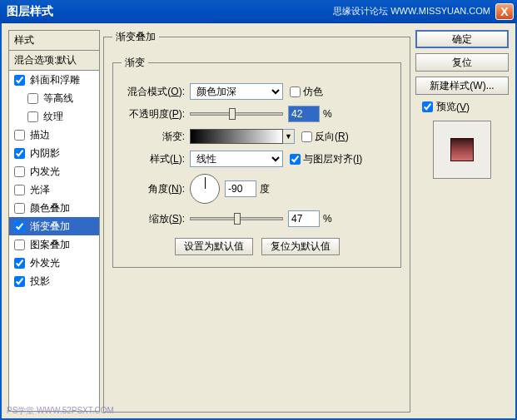 The height and width of the screenshot is (420, 517). Describe the element at coordinates (328, 219) in the screenshot. I see `scale-unit: %` at that location.